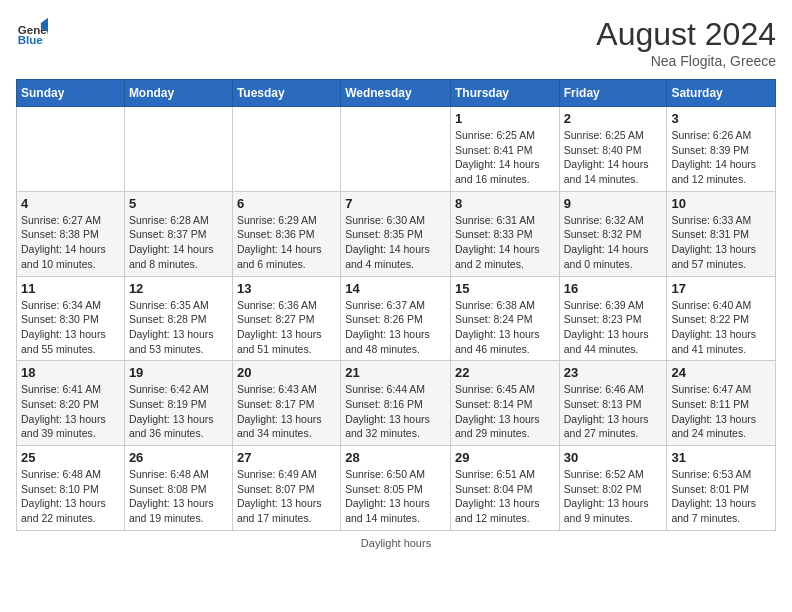  Describe the element at coordinates (286, 412) in the screenshot. I see `day-info: Sunrise: 6:43 AM Sunset: 8:17 PM Dayligh…` at that location.